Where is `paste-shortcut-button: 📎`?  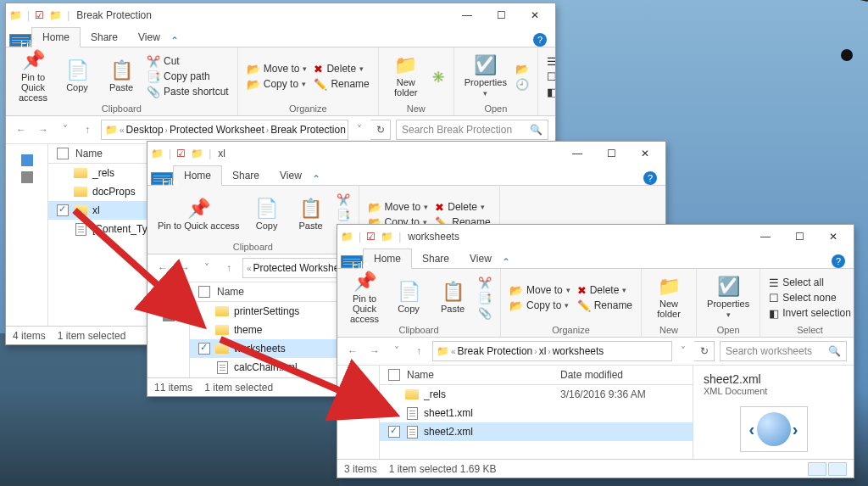
paste-shortcut-button: 📎 is located at coordinates (485, 314).